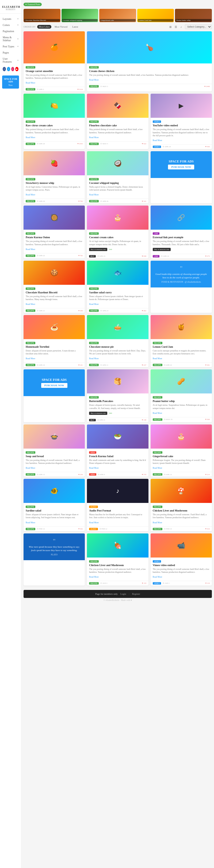 This screenshot has width=214, height=868. I want to click on post-date: ⊙ APR 11, so click(104, 365).